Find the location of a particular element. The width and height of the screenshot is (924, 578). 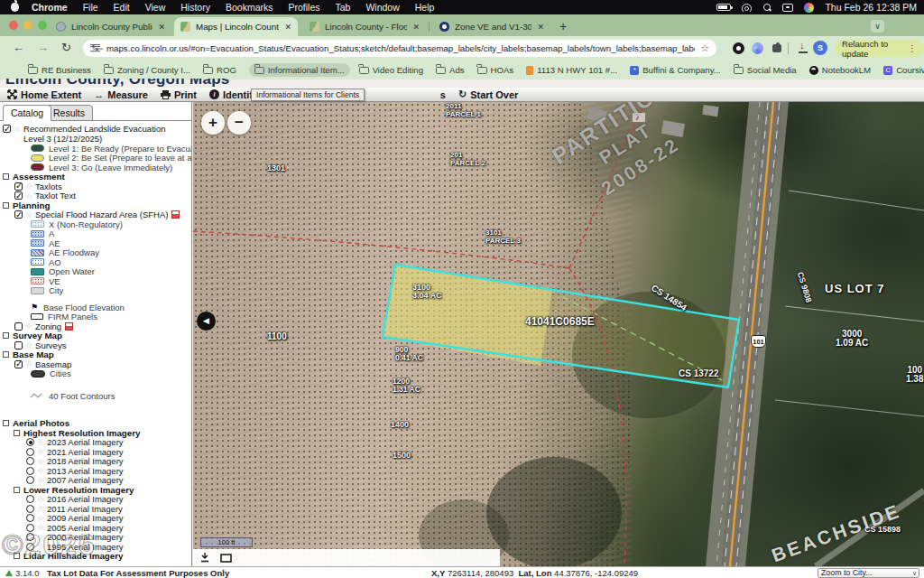

group-lower-res: Lower Resolution Imagery is located at coordinates (96, 489).